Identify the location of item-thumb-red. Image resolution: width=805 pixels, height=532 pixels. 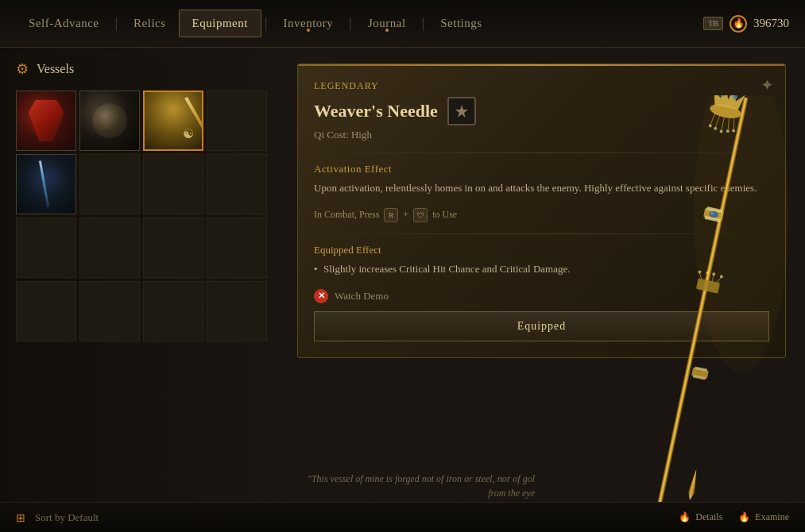
(46, 121).